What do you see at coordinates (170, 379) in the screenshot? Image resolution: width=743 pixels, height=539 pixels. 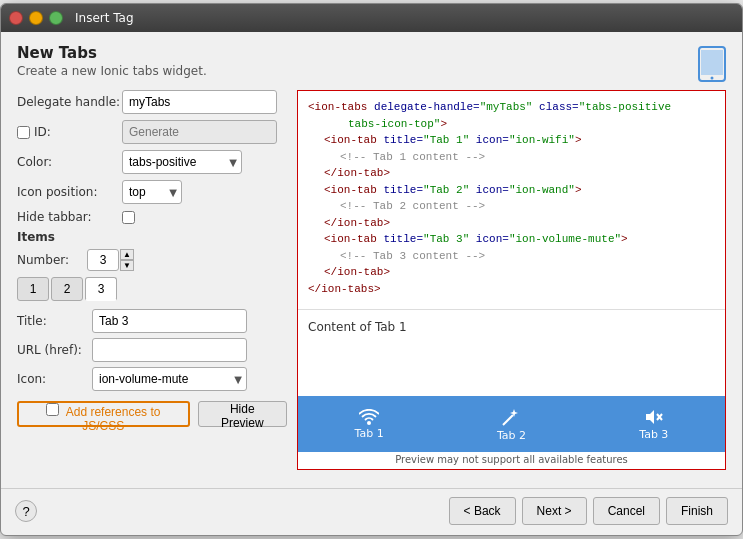 I see `icon-select-wrap: ion-volume-mute ion-wifi ion-wand ▼` at bounding box center [170, 379].